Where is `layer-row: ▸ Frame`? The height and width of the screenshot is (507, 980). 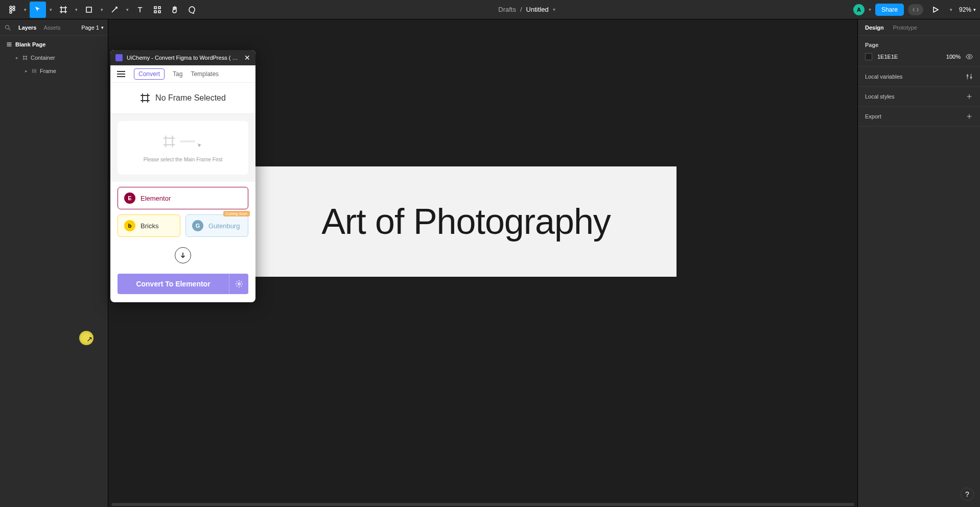 layer-row: ▸ Frame is located at coordinates (54, 71).